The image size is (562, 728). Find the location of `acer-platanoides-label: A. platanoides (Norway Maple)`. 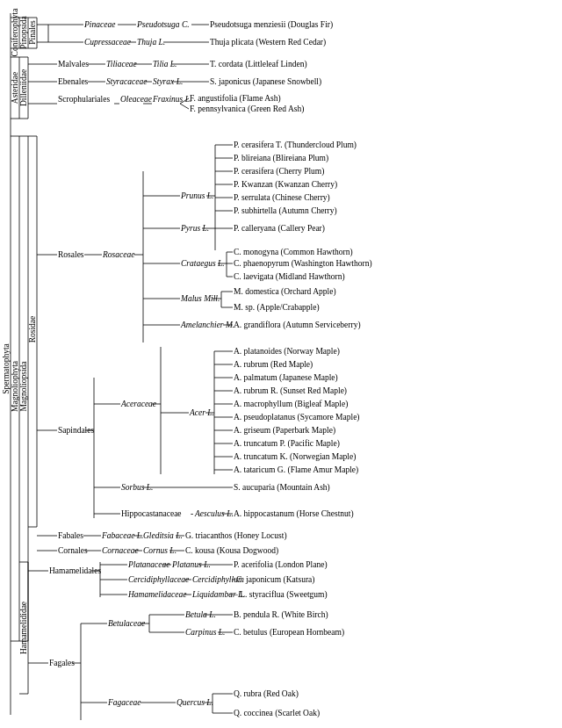

acer-platanoides-label: A. platanoides (Norway Maple) is located at coordinates (286, 351).